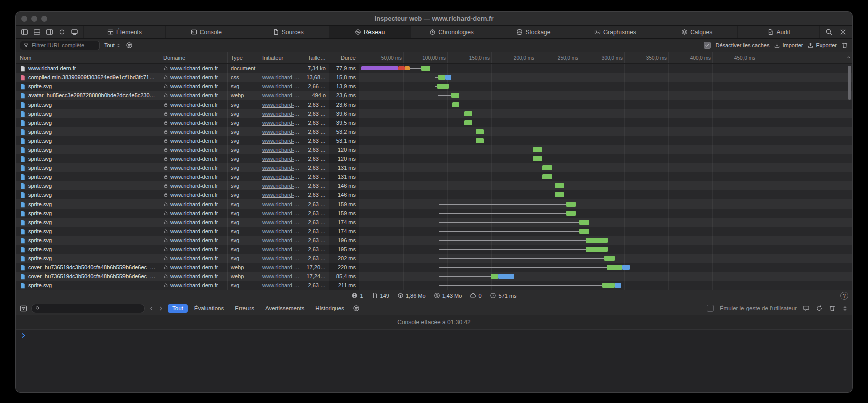  I want to click on scroll-up-icon, so click(849, 57).